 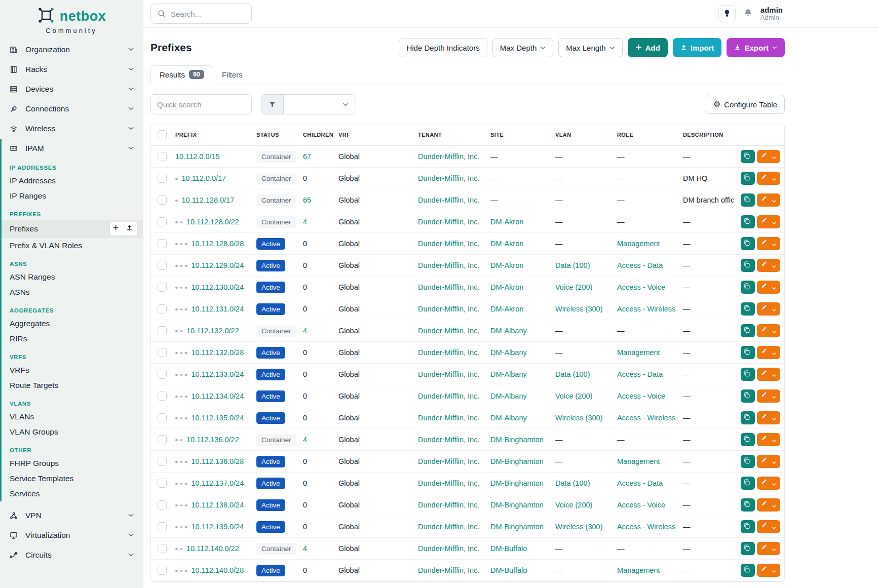 I want to click on sidebar-item-virtualization: Virtualization, so click(x=71, y=535).